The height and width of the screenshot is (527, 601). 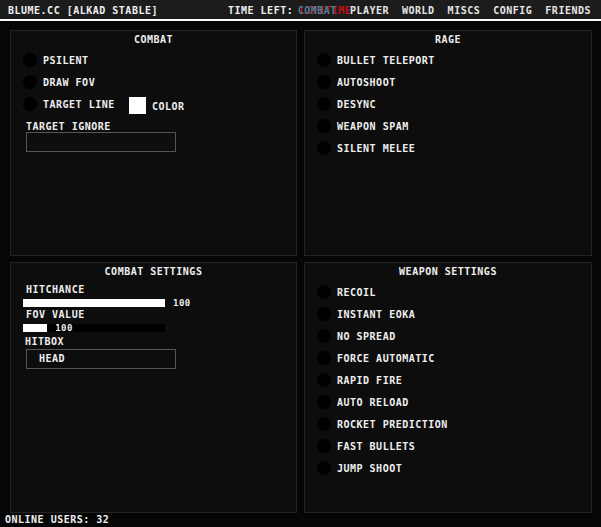 I want to click on target-ignore-label: TARGET IGNORE, so click(x=68, y=126).